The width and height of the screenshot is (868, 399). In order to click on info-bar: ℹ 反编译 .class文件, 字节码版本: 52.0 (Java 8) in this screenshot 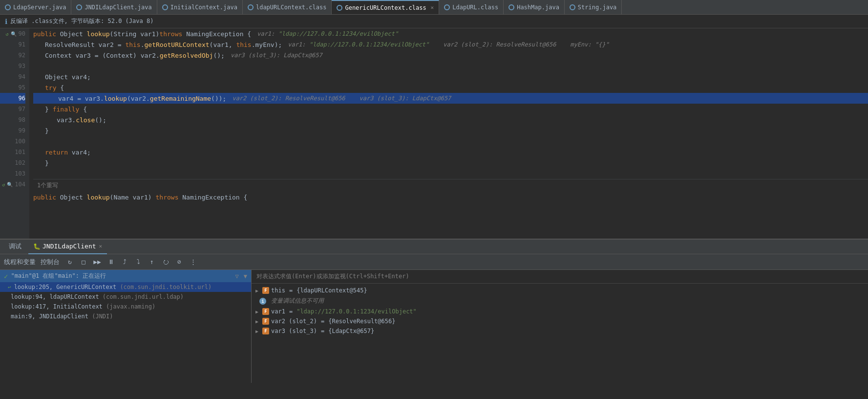, I will do `click(434, 22)`.